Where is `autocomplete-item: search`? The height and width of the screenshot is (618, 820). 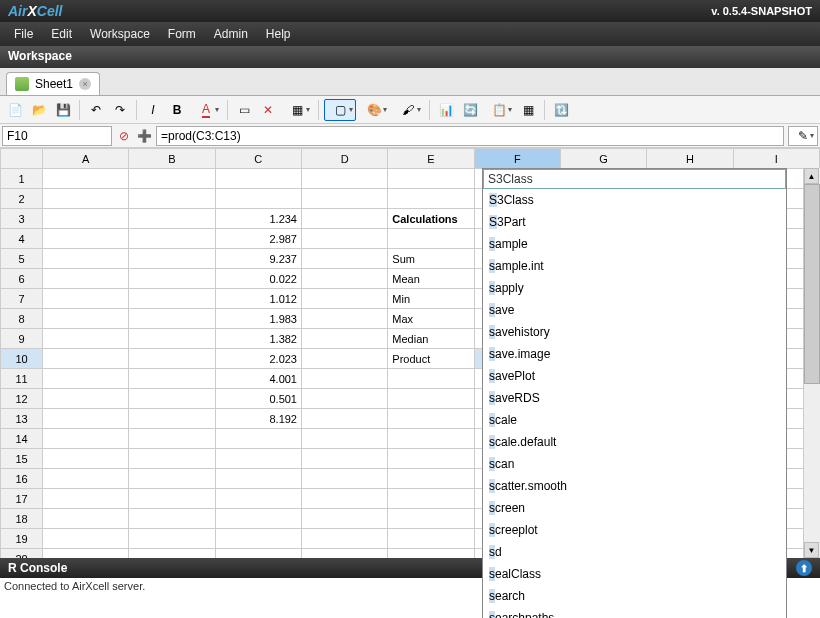
autocomplete-item: search is located at coordinates (634, 596).